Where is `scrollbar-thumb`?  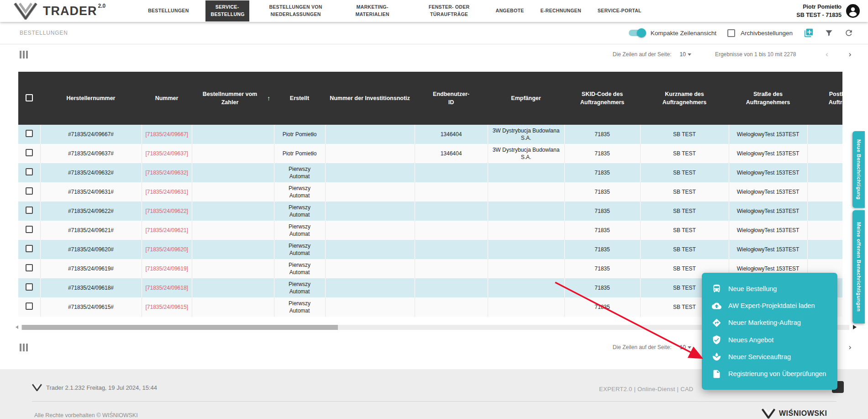 scrollbar-thumb is located at coordinates (180, 327).